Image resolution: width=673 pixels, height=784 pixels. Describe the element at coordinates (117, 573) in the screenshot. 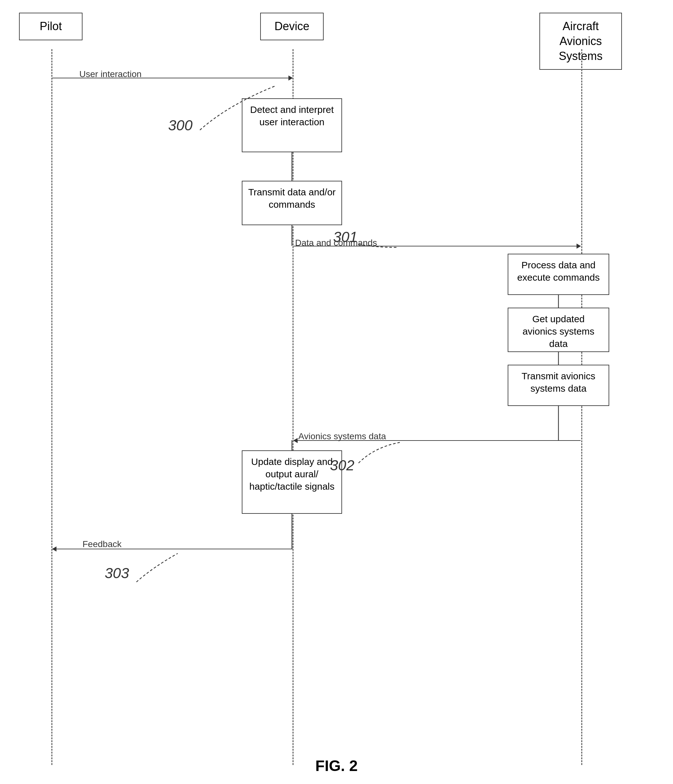

I see `ref-label-r303: 303` at that location.